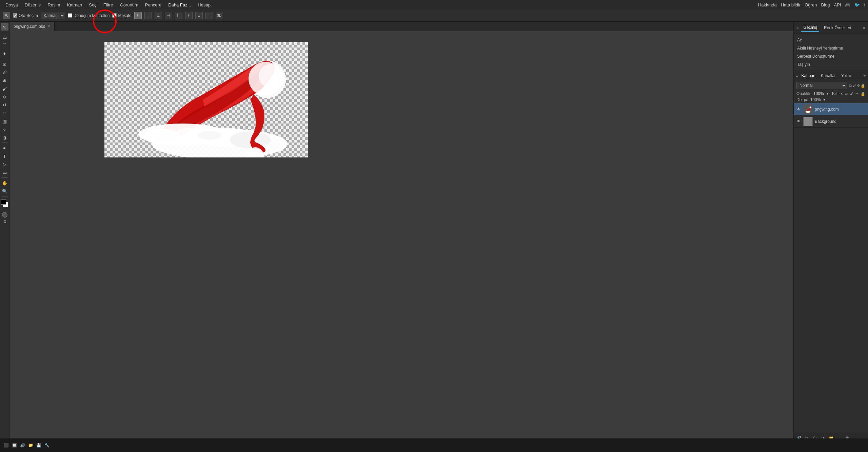 The image size is (868, 452). I want to click on panel-collapse-btn: », so click(864, 28).